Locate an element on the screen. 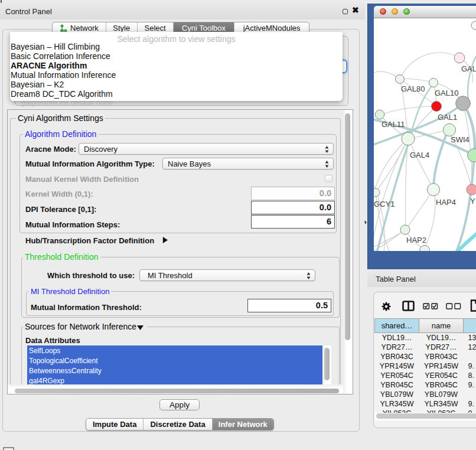 This screenshot has width=476, height=450. svg-text: GAL11 is located at coordinates (393, 124).